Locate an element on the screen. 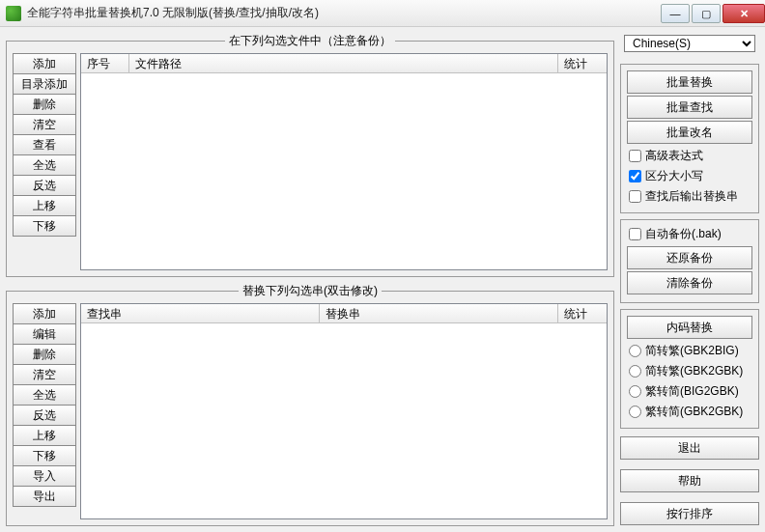 Image resolution: width=765 pixels, height=532 pixels. files-add-button: 添加 is located at coordinates (44, 64).